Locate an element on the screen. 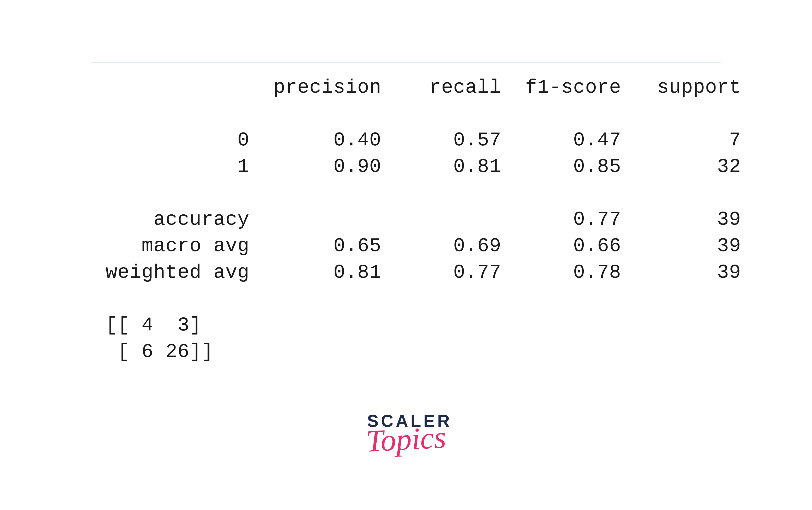  weighted-avg-row: weighted avg 0.81 0.77 0.78 39 is located at coordinates (424, 273).